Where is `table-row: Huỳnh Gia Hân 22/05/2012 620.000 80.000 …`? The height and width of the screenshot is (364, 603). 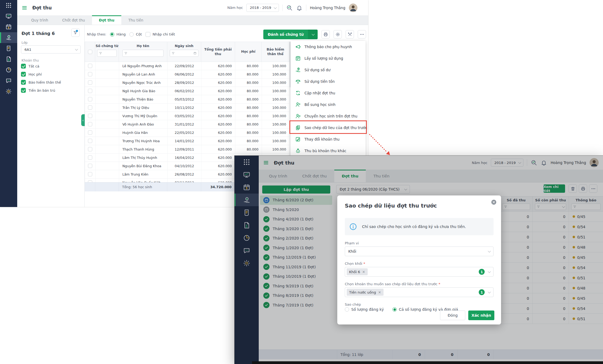
table-row: Huỳnh Gia Hân 22/05/2012 620.000 80.000 … is located at coordinates (187, 133).